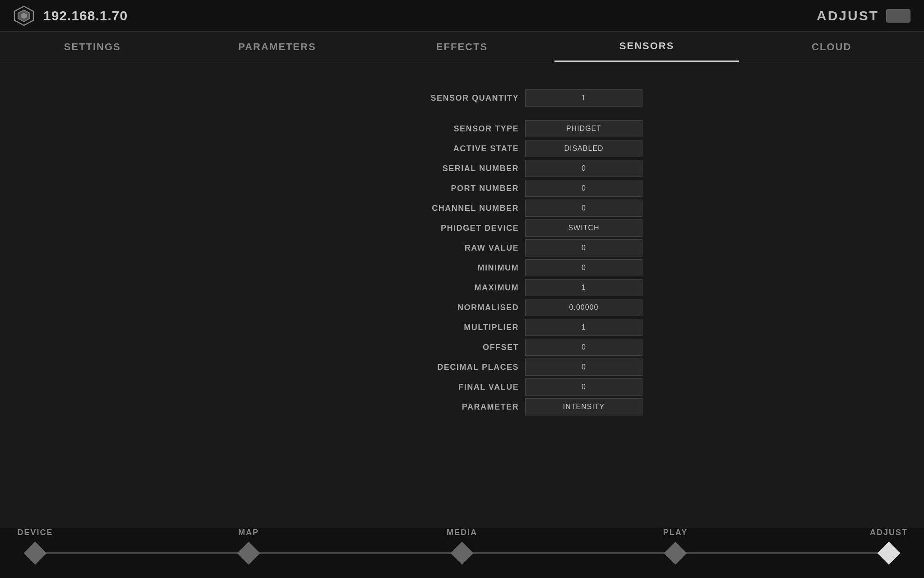 The width and height of the screenshot is (924, 578). What do you see at coordinates (277, 47) in the screenshot?
I see `tab-parameters: PARAMETERS` at bounding box center [277, 47].